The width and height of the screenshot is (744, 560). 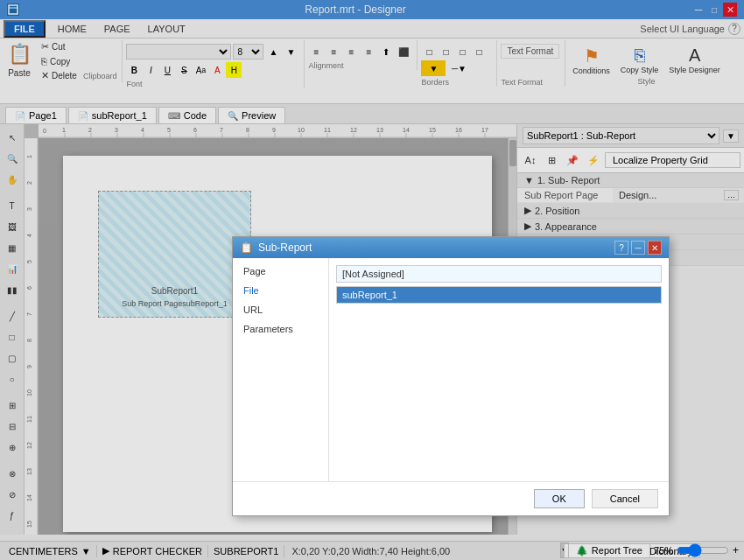 What do you see at coordinates (559, 499) in the screenshot?
I see `dialog-ok-button: OK` at bounding box center [559, 499].